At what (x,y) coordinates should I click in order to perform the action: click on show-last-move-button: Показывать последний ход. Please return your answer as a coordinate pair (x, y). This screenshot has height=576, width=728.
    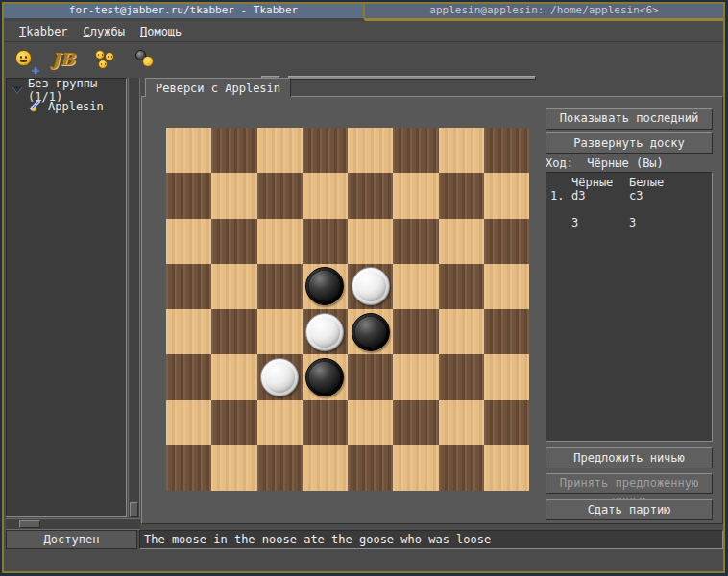
    Looking at the image, I should click on (629, 119).